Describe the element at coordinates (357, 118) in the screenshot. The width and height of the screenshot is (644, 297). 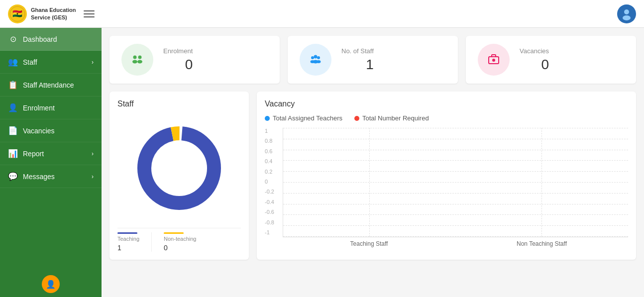
I see `required-dot` at that location.